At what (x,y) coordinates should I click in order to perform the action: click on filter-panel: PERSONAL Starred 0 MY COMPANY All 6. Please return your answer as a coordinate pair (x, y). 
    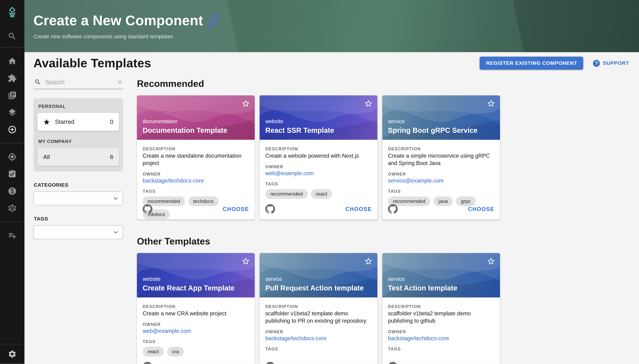
    Looking at the image, I should click on (78, 135).